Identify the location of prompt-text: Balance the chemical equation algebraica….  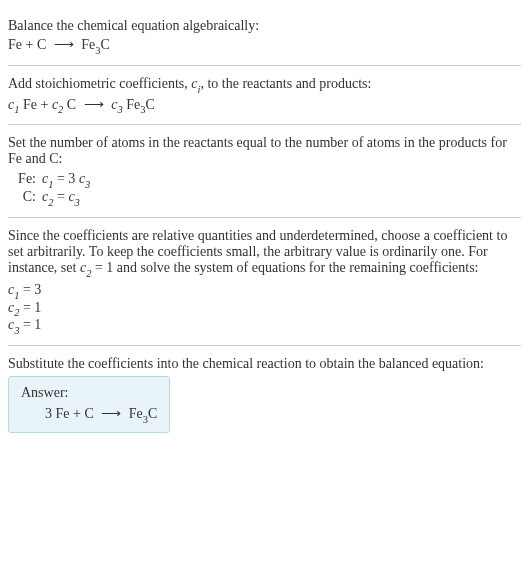
(264, 26).